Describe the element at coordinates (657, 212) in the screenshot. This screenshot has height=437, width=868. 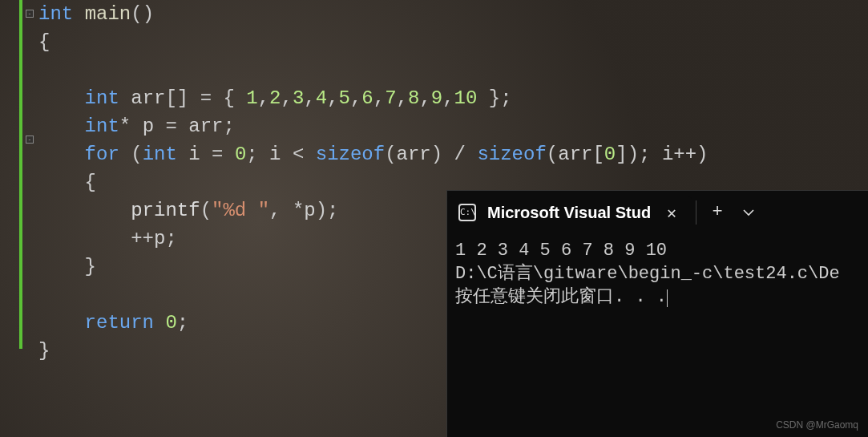
I see `terminal-tabbar: C:\ Microsoft Visual Stud ✕ +` at that location.